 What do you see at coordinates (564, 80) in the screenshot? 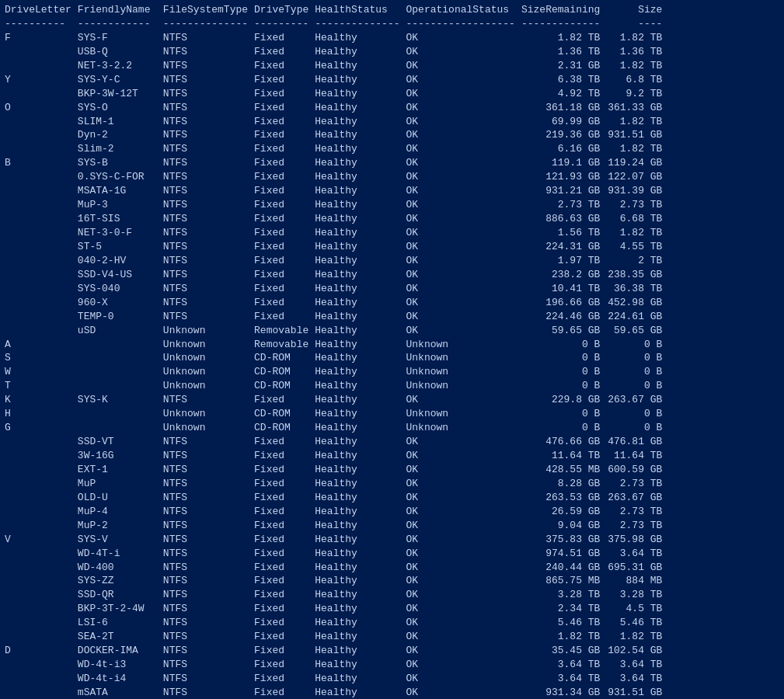
I see `cell-size-remaining: 6.38 TB` at bounding box center [564, 80].